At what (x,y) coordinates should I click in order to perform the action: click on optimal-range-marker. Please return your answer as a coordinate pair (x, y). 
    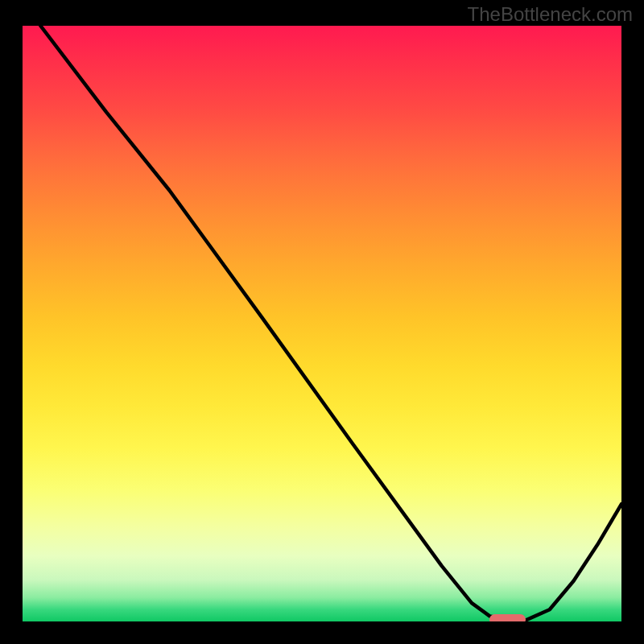
    Looking at the image, I should click on (507, 618).